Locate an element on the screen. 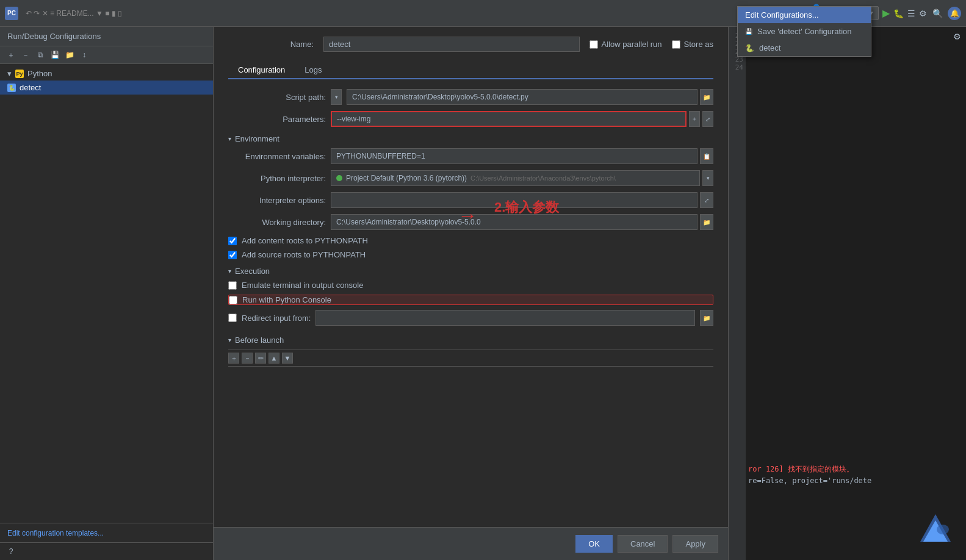 The width and height of the screenshot is (966, 560). before-launch-remove-button: － is located at coordinates (247, 358).